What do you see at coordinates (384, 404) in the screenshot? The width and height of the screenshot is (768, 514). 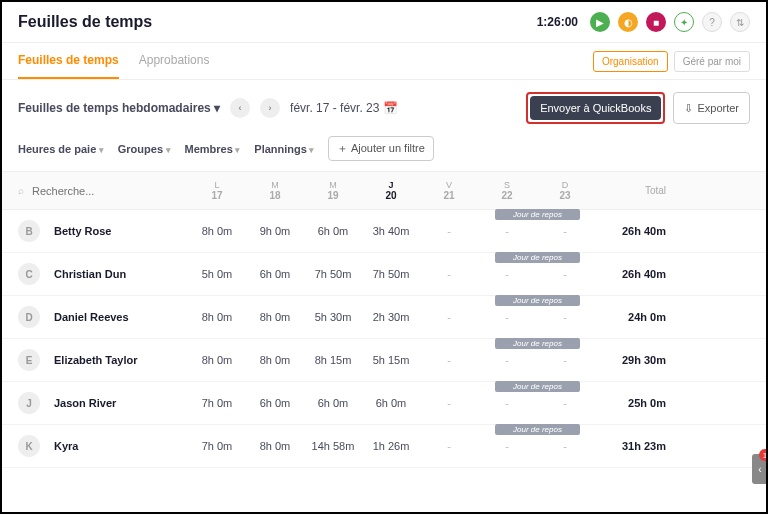 I see `table-row: Jour de reposJJason River7h 0m6h 0m6h 0m…` at bounding box center [384, 404].